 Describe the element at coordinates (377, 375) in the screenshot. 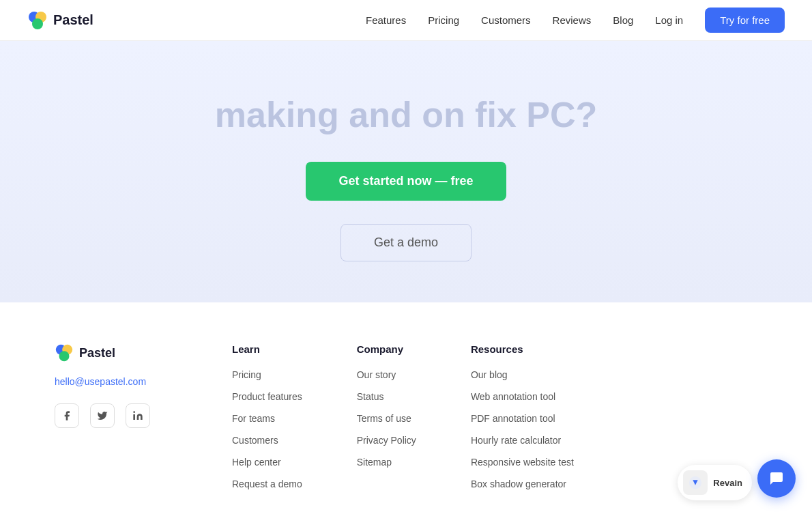

I see `footer-link-our-story: Our story` at that location.